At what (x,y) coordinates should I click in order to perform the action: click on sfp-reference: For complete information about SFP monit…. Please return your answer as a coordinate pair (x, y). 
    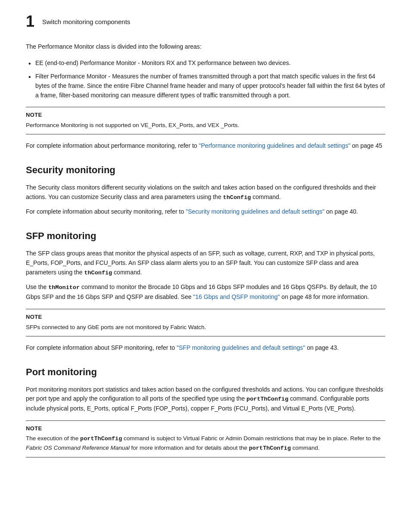
    Looking at the image, I should click on (206, 348).